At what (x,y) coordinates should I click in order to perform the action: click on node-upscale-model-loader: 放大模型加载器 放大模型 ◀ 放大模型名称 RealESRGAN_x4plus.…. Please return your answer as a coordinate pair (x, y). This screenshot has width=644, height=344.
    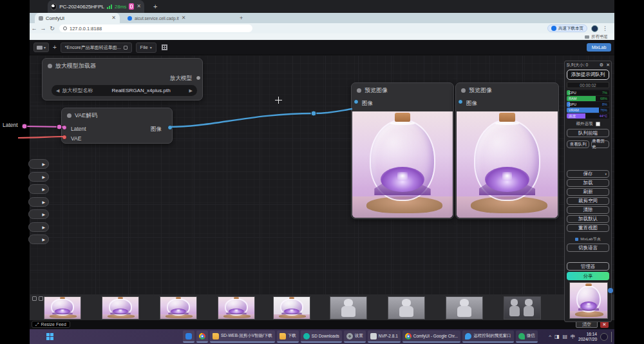
    Looking at the image, I should click on (122, 79).